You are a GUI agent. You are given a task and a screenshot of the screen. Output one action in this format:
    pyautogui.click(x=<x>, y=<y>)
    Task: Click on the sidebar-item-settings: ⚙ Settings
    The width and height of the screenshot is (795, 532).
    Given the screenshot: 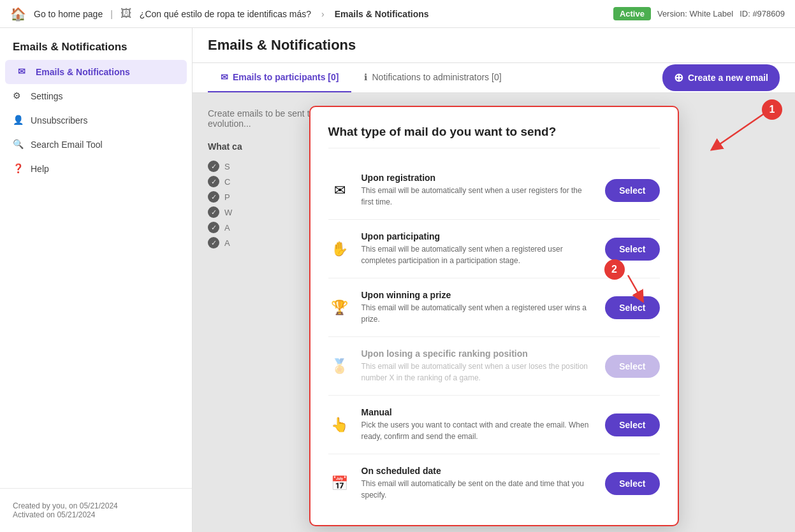 What is the action you would take?
    pyautogui.click(x=96, y=96)
    